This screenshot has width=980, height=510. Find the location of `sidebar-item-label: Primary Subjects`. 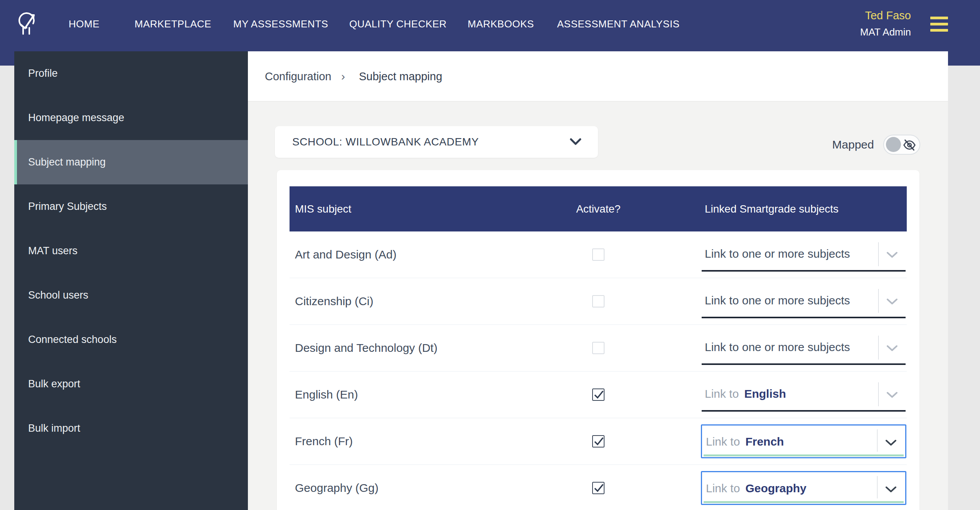

sidebar-item-label: Primary Subjects is located at coordinates (67, 207).